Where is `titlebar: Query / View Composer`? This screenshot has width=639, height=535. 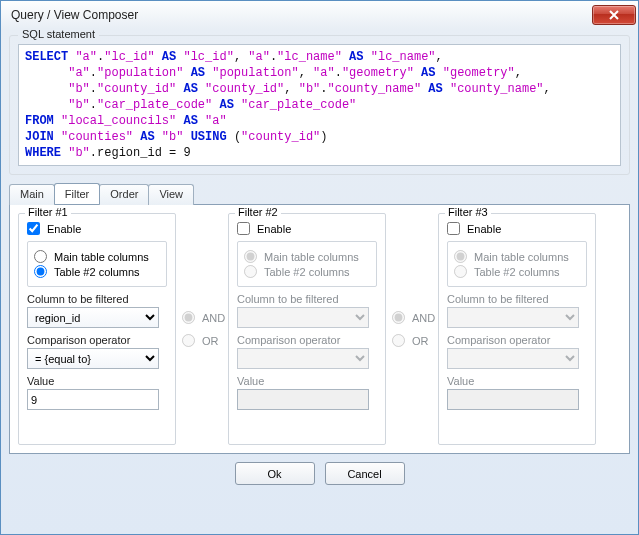 titlebar: Query / View Composer is located at coordinates (320, 15).